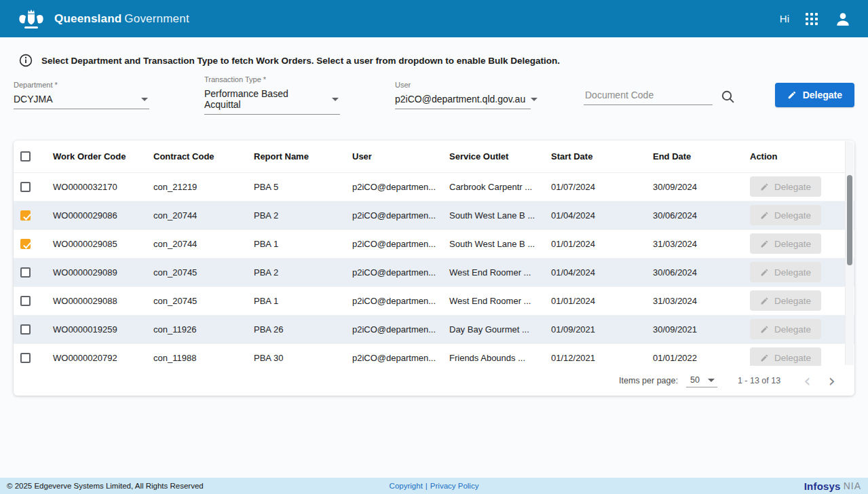 This screenshot has height=494, width=868. What do you see at coordinates (832, 381) in the screenshot?
I see `next-page-button: ›` at bounding box center [832, 381].